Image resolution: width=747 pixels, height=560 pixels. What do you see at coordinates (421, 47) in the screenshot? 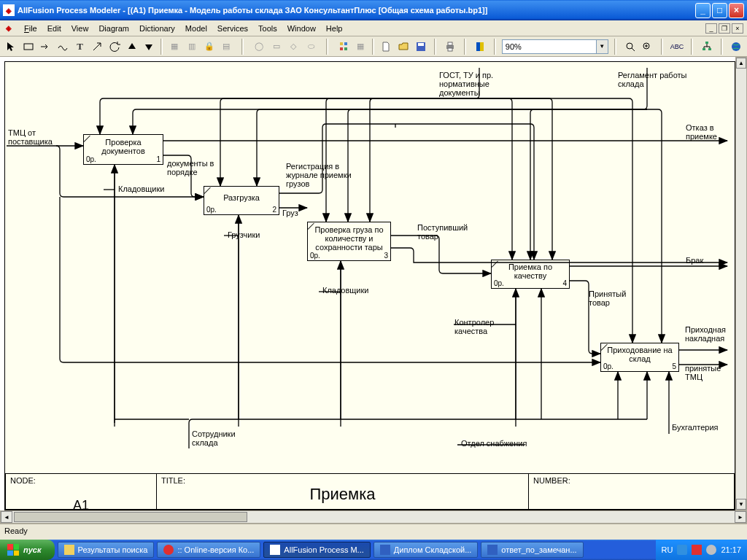
I see `save-icon` at bounding box center [421, 47].